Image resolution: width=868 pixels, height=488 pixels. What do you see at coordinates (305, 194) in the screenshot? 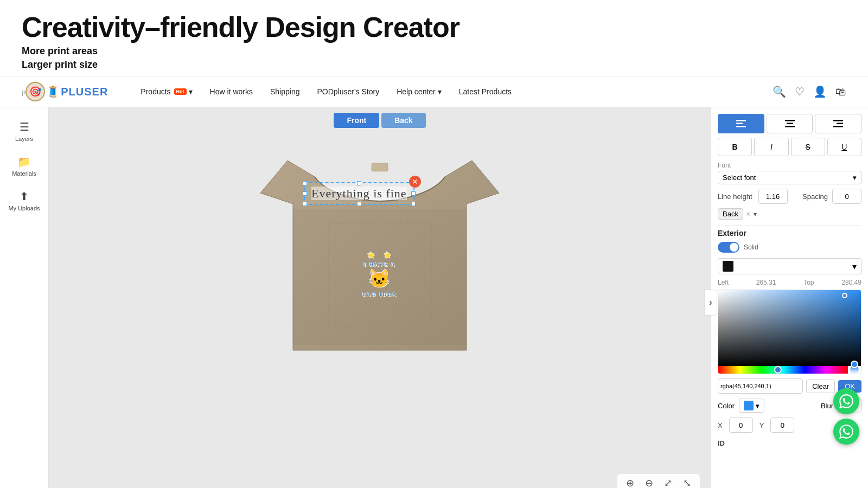
I see `handle-lm` at bounding box center [305, 194].